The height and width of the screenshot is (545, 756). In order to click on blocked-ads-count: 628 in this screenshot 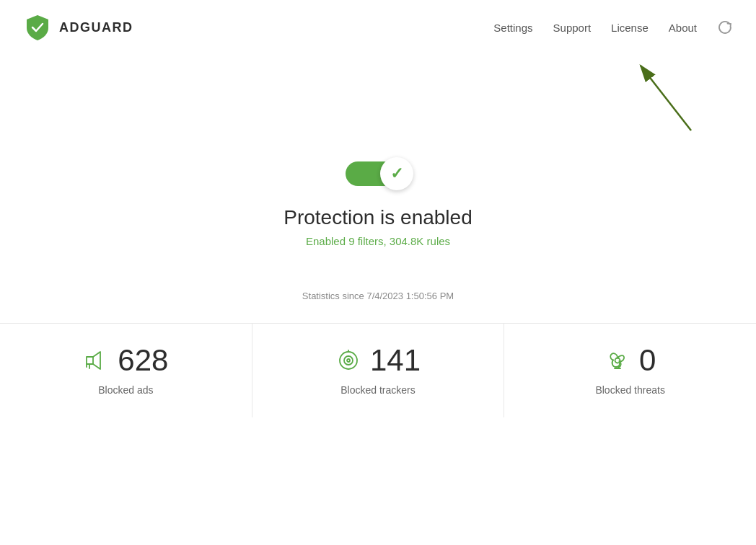, I will do `click(143, 360)`.